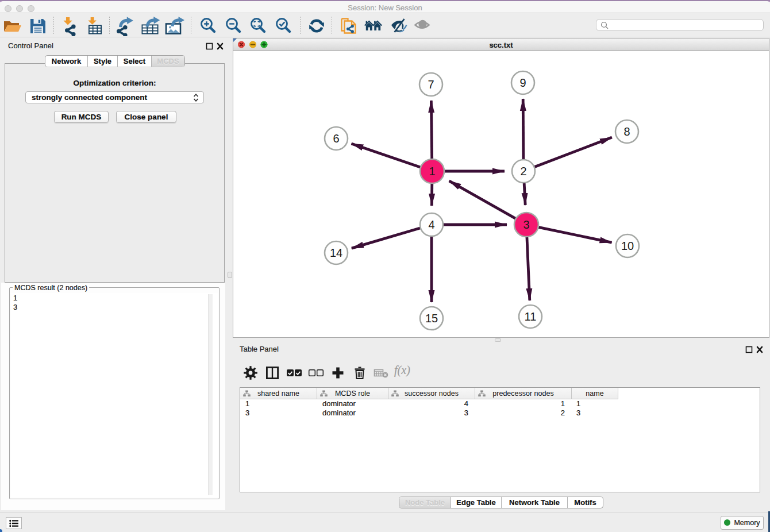  What do you see at coordinates (523, 171) in the screenshot?
I see `svg-text: 2` at bounding box center [523, 171].